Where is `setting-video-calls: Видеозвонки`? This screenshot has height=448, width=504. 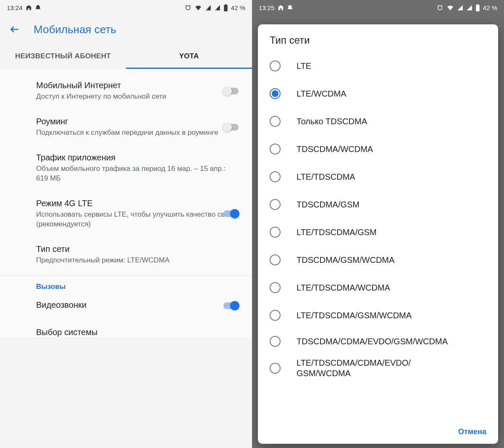 setting-video-calls: Видеозвонки is located at coordinates (126, 306).